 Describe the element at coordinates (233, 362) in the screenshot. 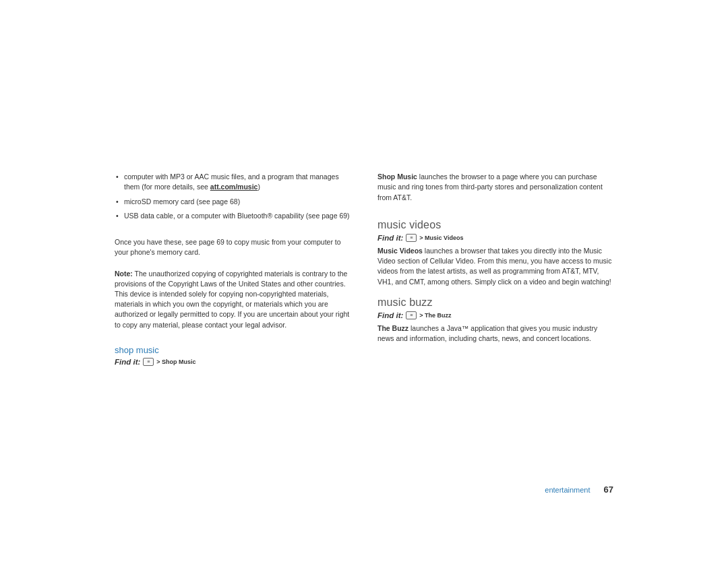

I see `shop-music-find-it: Find it: ≡ > Shop Music` at that location.